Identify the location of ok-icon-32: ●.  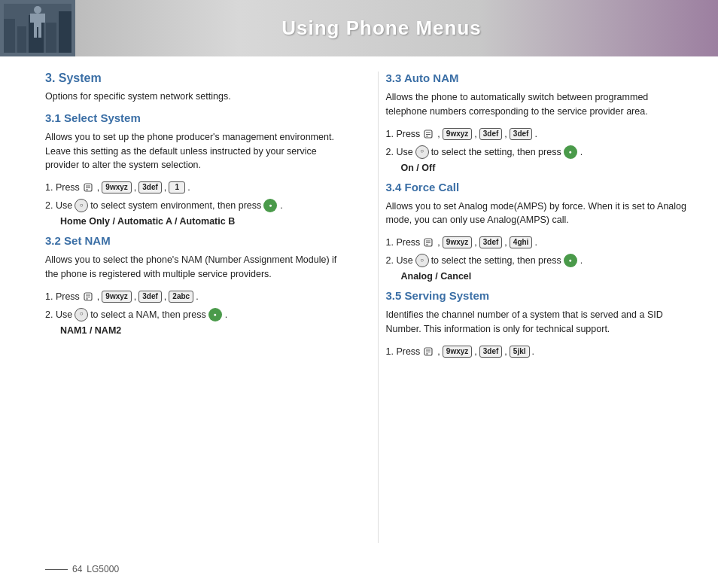
(215, 315).